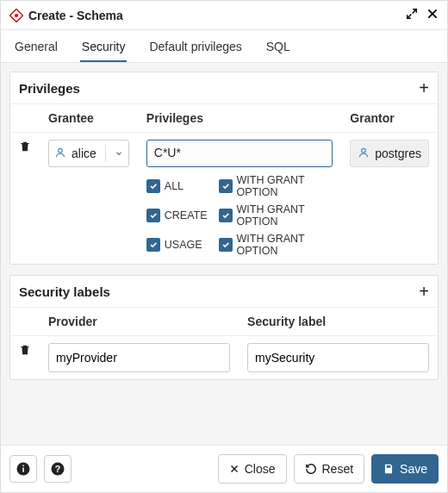 The image size is (448, 493). I want to click on dialog-title: Create - Schema, so click(217, 16).